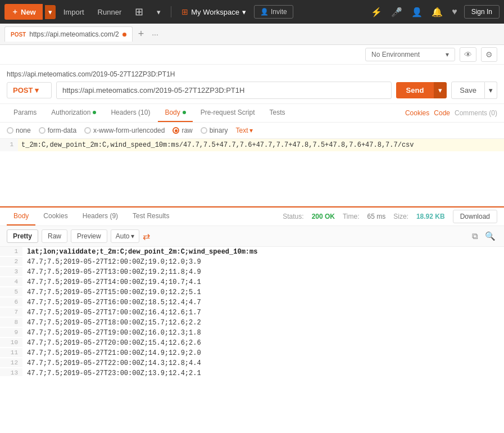  What do you see at coordinates (441, 90) in the screenshot?
I see `send-dropdown-arrow: ▾` at bounding box center [441, 90].